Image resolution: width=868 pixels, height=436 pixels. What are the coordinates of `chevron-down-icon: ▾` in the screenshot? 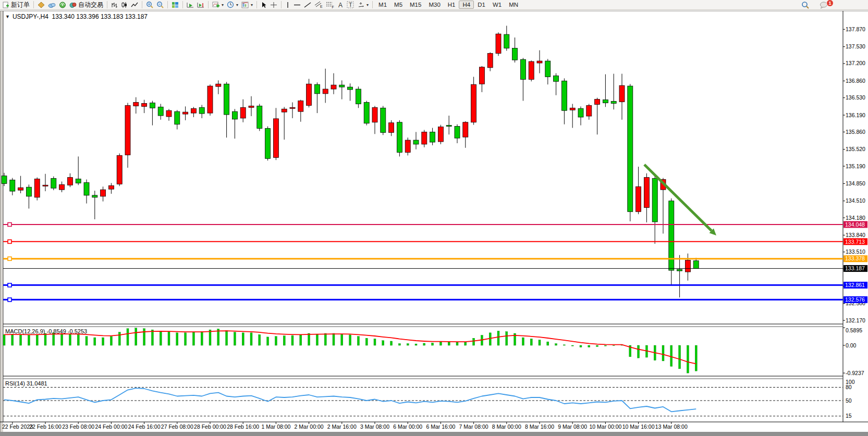 It's located at (252, 5).